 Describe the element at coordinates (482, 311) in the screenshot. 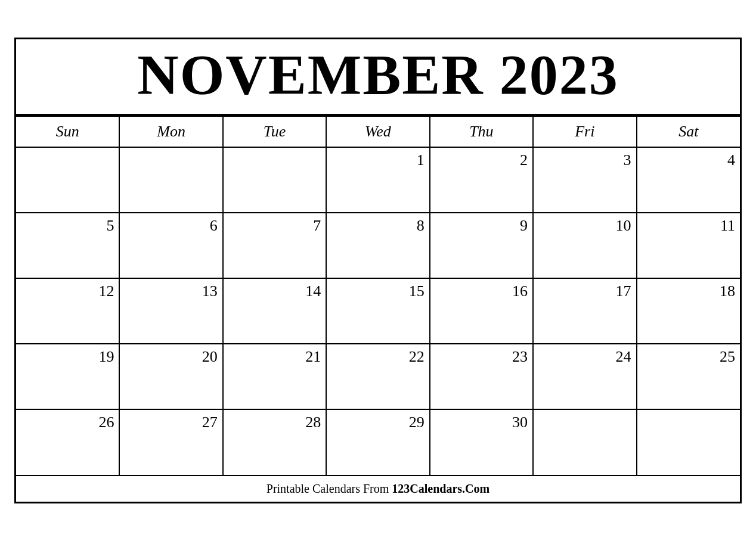

I see `calendar-day-cell: 16` at that location.